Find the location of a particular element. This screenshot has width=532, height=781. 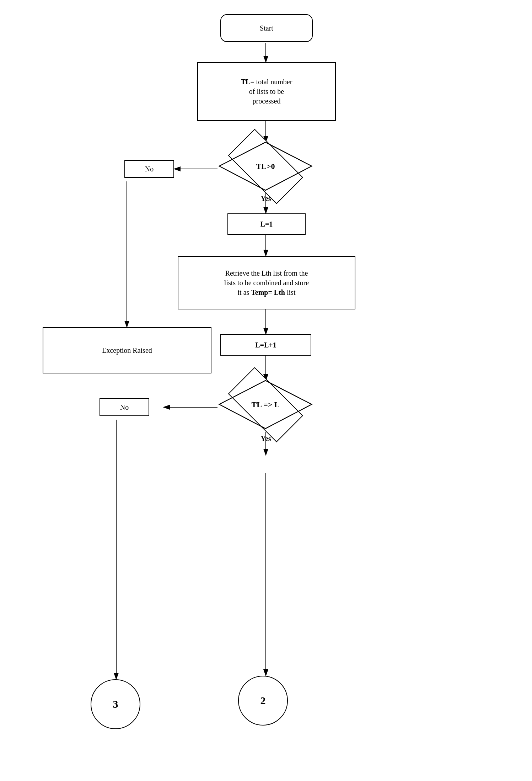

yes-text-1: Yes is located at coordinates (266, 198).